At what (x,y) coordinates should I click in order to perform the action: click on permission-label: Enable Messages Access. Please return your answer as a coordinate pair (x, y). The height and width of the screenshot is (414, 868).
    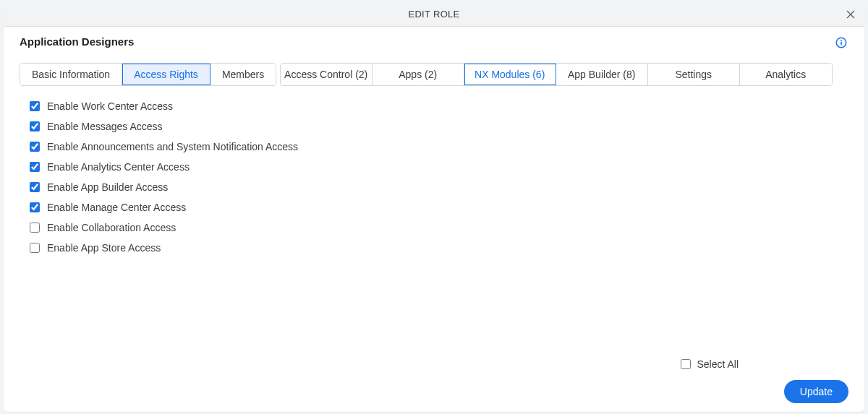
    Looking at the image, I should click on (105, 126).